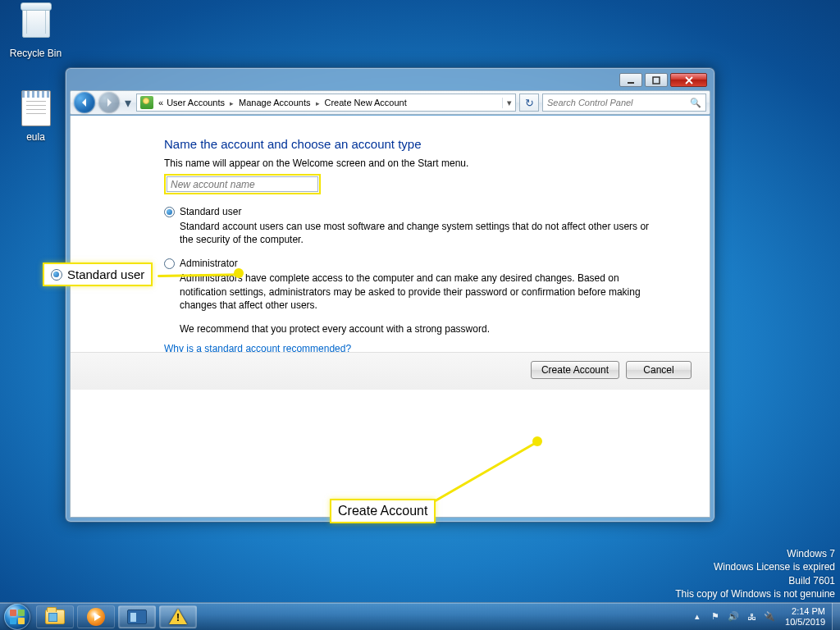 Image resolution: width=840 pixels, height=630 pixels. Describe the element at coordinates (195, 103) in the screenshot. I see `breadcrumb-user-accounts: User Accounts` at that location.